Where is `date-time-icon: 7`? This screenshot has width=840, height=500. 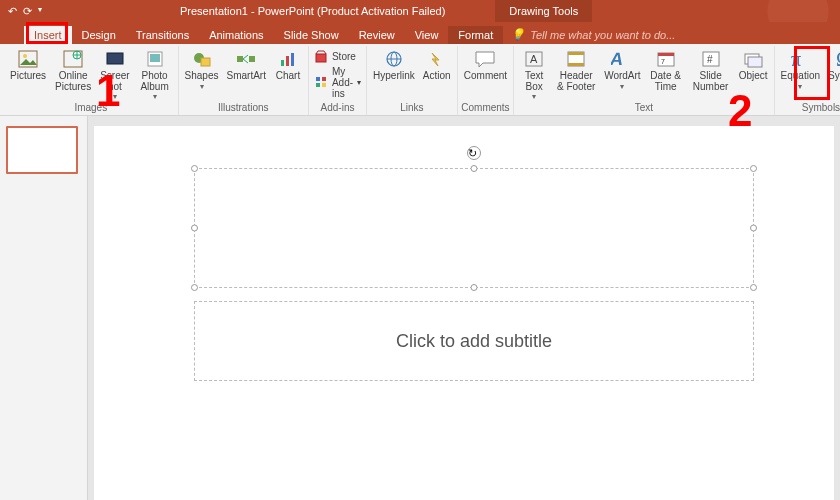 date-time-icon: 7 is located at coordinates (666, 59).